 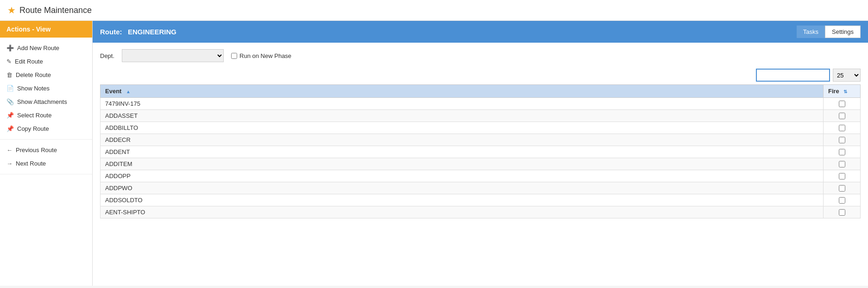 What do you see at coordinates (481, 104) in the screenshot?
I see `table-row: 7479INV-175` at bounding box center [481, 104].